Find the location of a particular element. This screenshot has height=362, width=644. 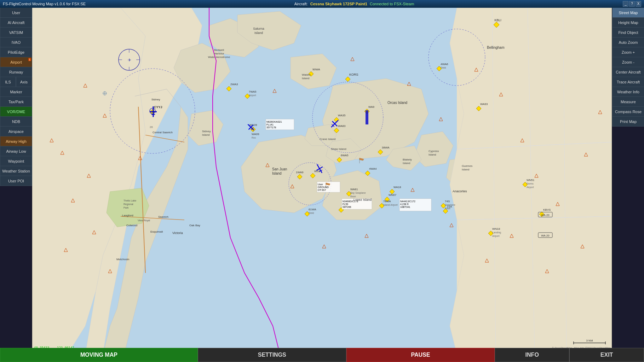

sidebar-item-tax-park: Tax/Park is located at coordinates (16, 102).